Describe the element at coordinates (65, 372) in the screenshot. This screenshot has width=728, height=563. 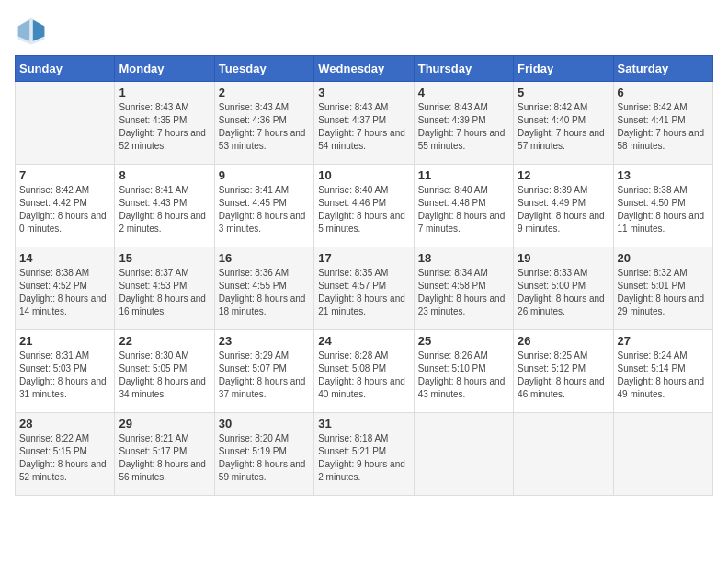
I see `calendar-cell: 21Sunrise: 8:31 AMSunset: 5:03 PMDayligh…` at that location.